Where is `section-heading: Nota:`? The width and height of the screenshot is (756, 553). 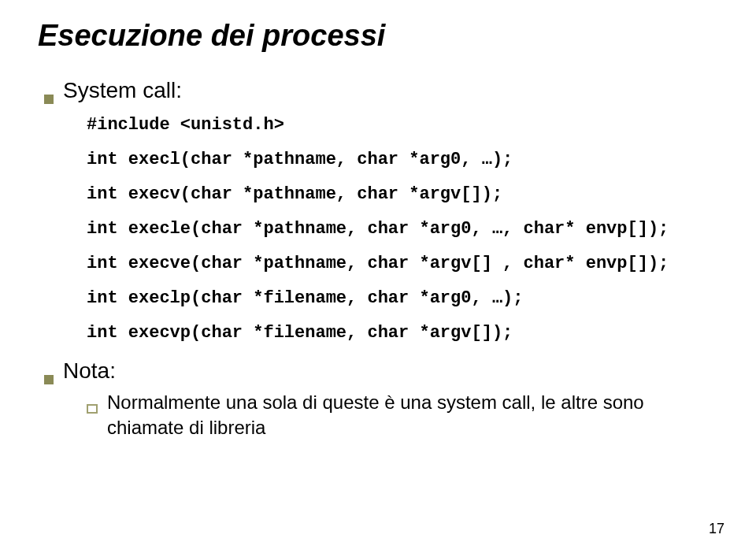
section-heading: Nota: is located at coordinates (90, 371).